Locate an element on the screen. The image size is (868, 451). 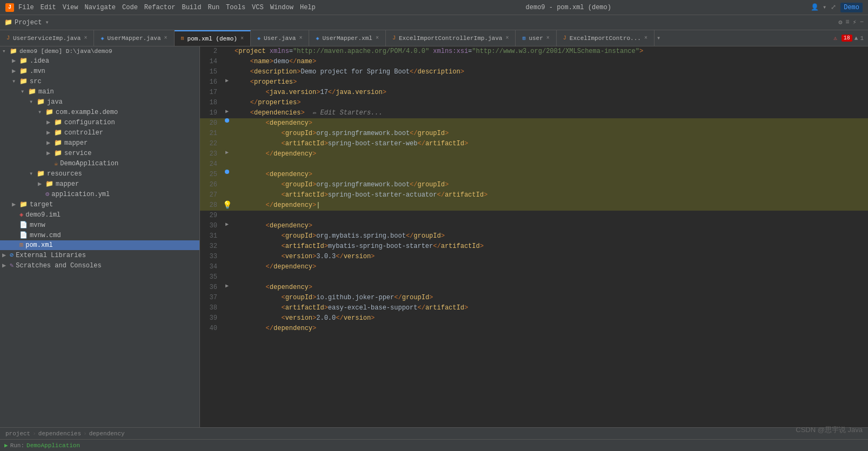
breadcrumb-item-dependencies: dependencies is located at coordinates (59, 434).